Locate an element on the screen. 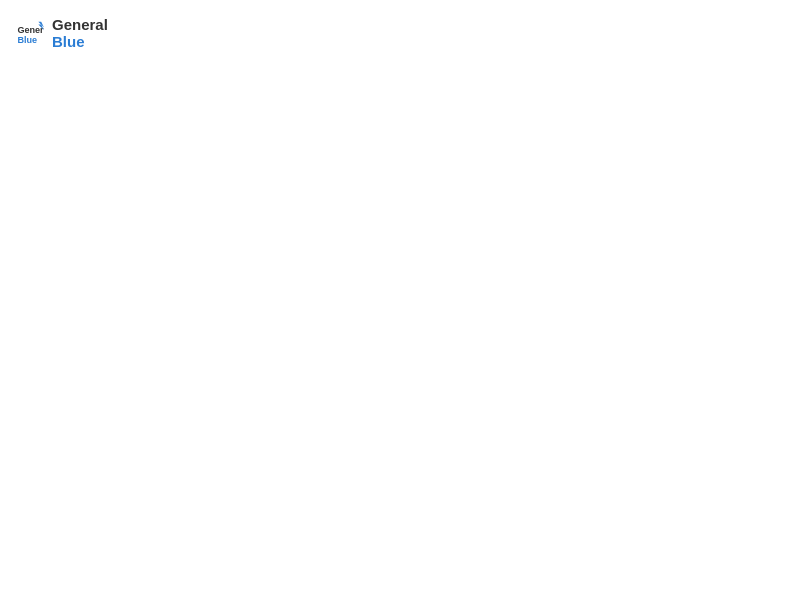 The height and width of the screenshot is (612, 792). svg-text: Blue is located at coordinates (27, 40).